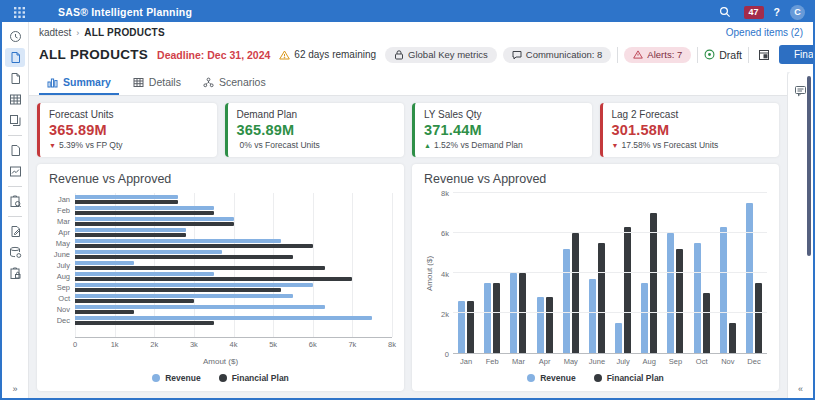 This screenshot has width=815, height=400. Describe the element at coordinates (690, 130) in the screenshot. I see `kpi-card-3: Lag 2 Forecast 301.58M ▼17.58% vs Foreca…` at that location.